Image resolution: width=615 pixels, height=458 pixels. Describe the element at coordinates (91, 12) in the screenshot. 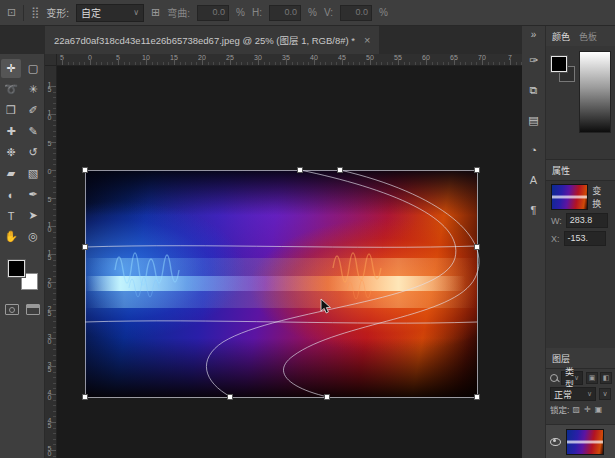

I see `warp-mode-value: 自定` at that location.